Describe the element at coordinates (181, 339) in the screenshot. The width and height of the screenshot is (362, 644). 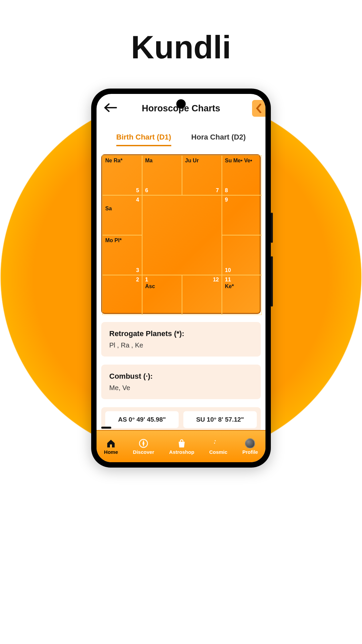
I see `retrograde-card: Retrogate Planets (*): Pl , Ra , Ke` at that location.